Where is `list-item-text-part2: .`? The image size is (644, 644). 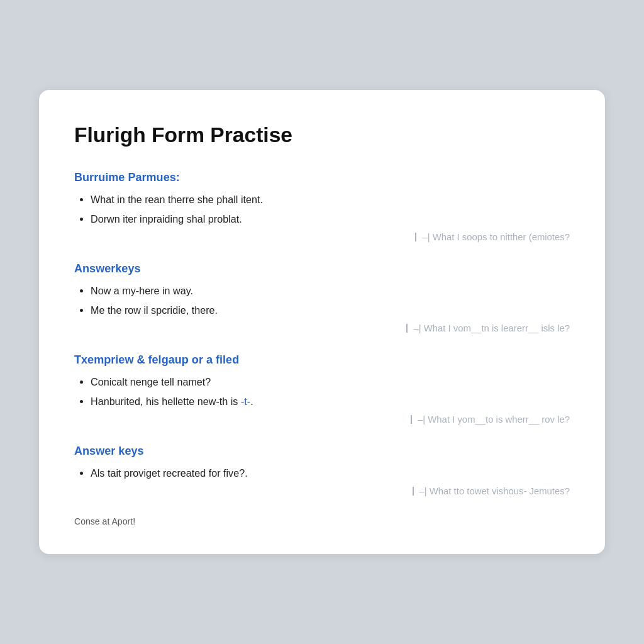 list-item-text-part2: . is located at coordinates (252, 401).